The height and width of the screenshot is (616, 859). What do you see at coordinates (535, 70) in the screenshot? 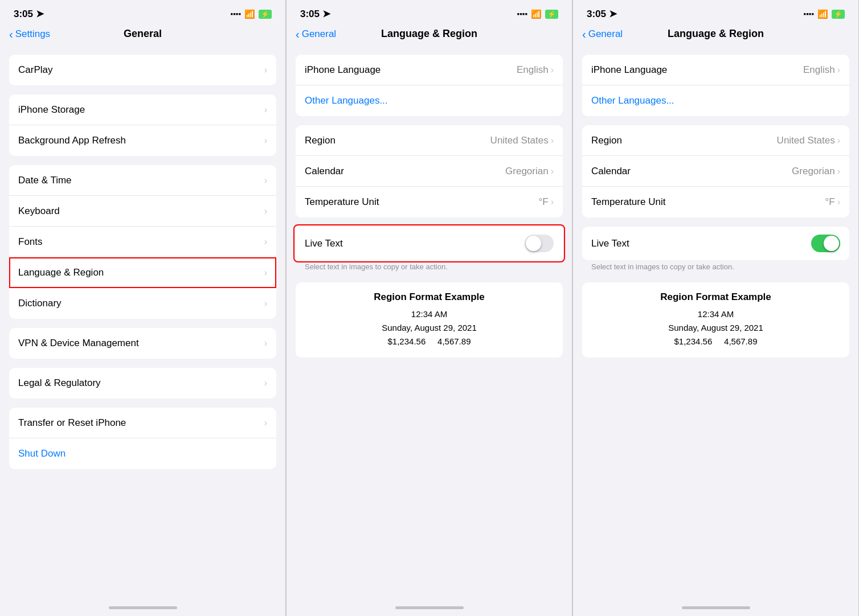
I see `iphone-language-right: English ›` at bounding box center [535, 70].